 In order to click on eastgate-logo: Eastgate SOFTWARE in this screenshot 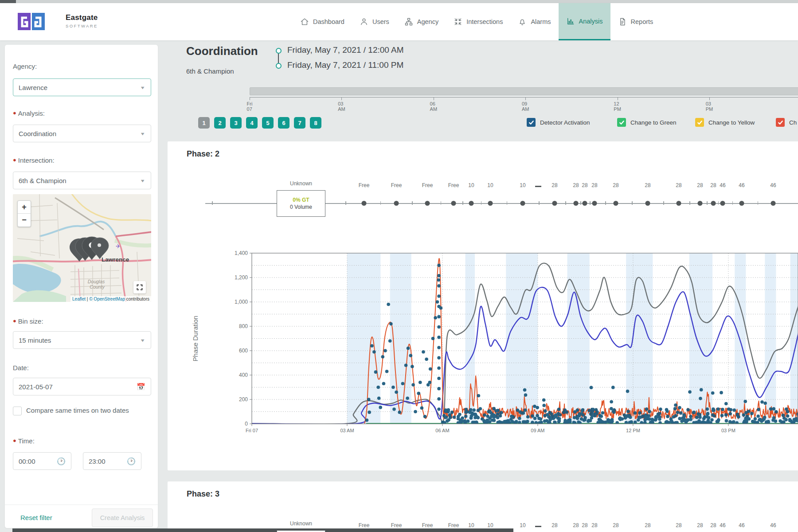, I will do `click(75, 22)`.